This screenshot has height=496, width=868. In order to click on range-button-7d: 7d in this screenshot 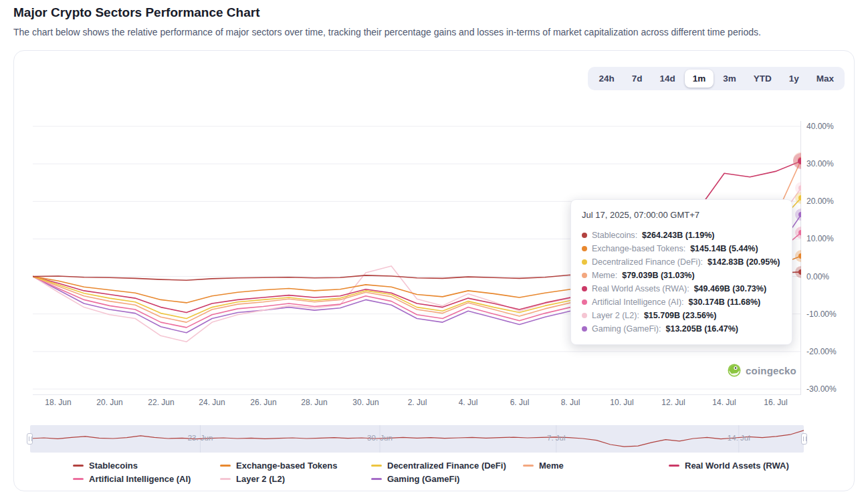, I will do `click(637, 79)`.